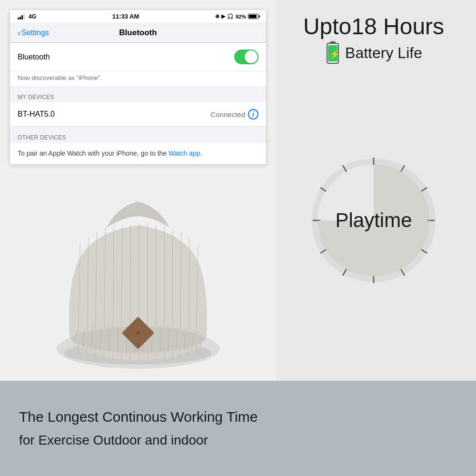  I want to click on device-name: BT-HAT5.0, so click(36, 114).